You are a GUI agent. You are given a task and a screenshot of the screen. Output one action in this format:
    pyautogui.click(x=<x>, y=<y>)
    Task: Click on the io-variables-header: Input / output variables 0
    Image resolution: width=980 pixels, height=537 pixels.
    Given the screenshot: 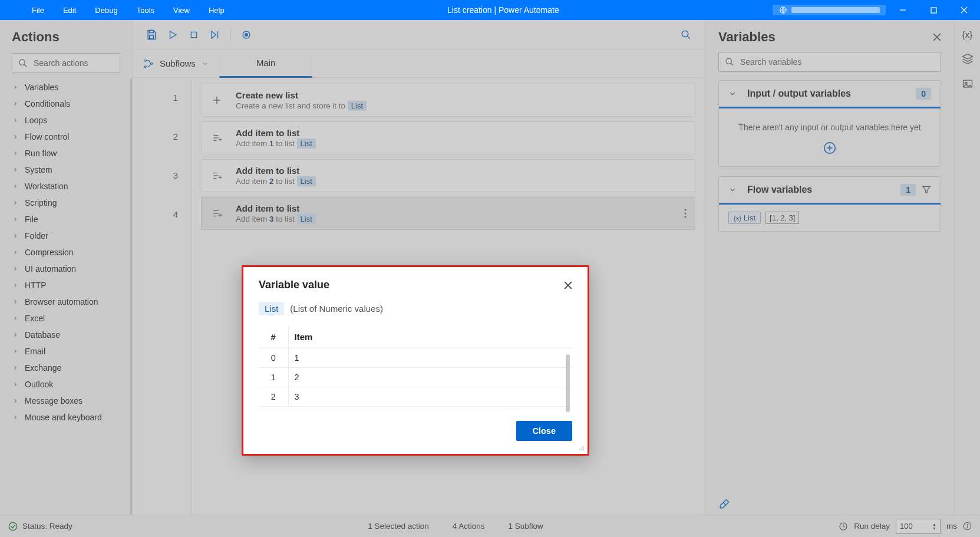 What is the action you would take?
    pyautogui.click(x=830, y=94)
    